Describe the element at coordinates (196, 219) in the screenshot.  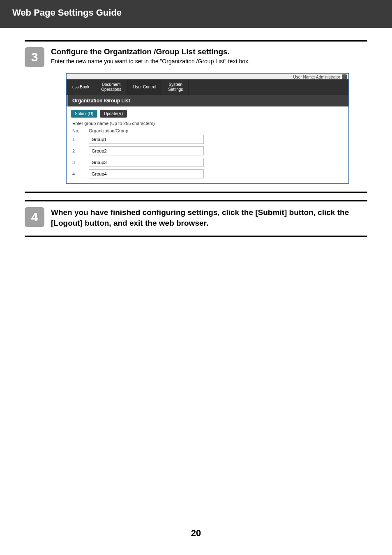
I see `step-4-block: 4 When you have finished configuring set…` at that location.